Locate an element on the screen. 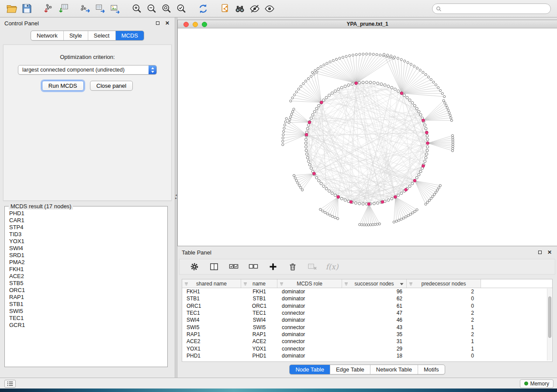  table-row: SWI5SWI5connector431 is located at coordinates (367, 327).